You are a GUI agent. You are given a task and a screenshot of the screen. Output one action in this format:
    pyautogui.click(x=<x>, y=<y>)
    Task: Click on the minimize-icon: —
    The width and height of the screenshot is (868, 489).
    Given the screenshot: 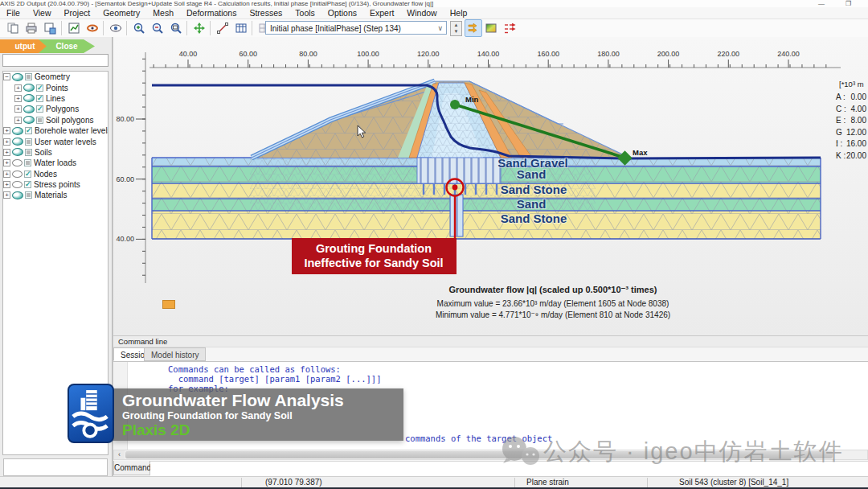 What is the action you would take?
    pyautogui.click(x=821, y=3)
    